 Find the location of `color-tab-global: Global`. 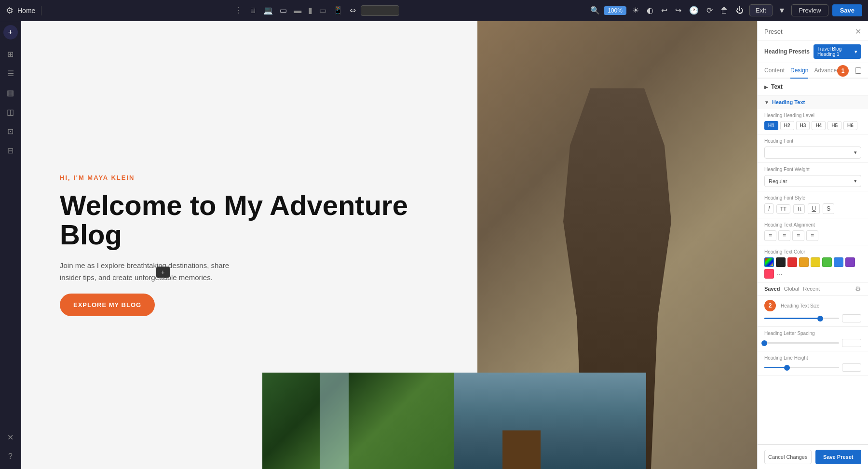

color-tab-global: Global is located at coordinates (791, 289).